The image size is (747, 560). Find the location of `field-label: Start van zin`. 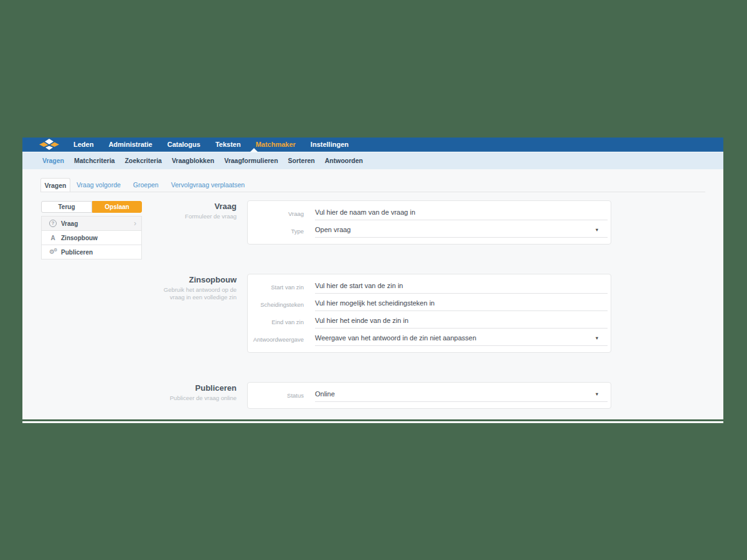

field-label: Start van zin is located at coordinates (276, 286).